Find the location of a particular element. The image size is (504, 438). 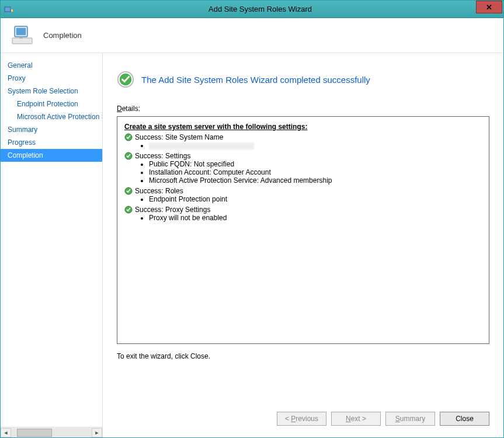

result-item: Success: Roles is located at coordinates (303, 191).